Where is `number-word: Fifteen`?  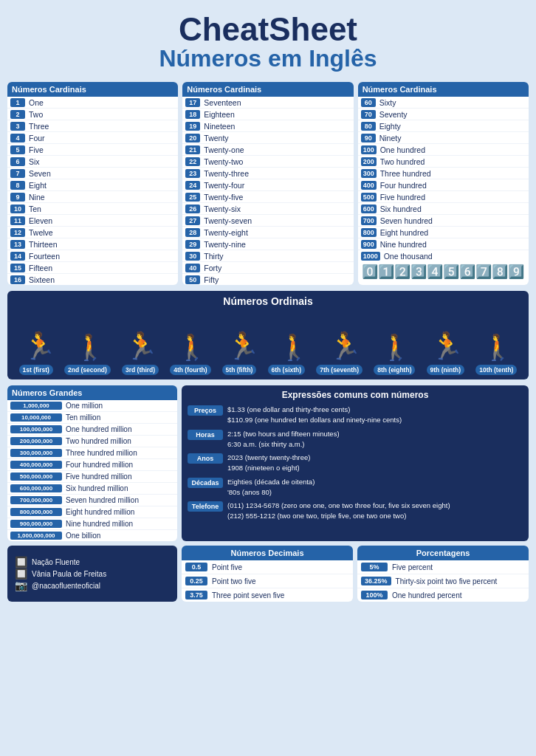 number-word: Fifteen is located at coordinates (41, 268).